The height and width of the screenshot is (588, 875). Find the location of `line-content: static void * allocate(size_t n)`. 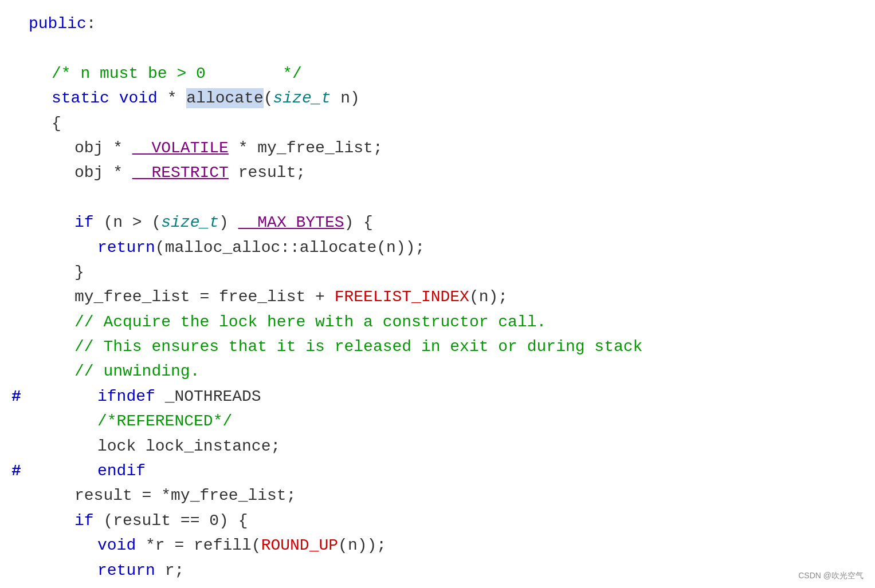

line-content: static void * allocate(size_t n) is located at coordinates (452, 98).